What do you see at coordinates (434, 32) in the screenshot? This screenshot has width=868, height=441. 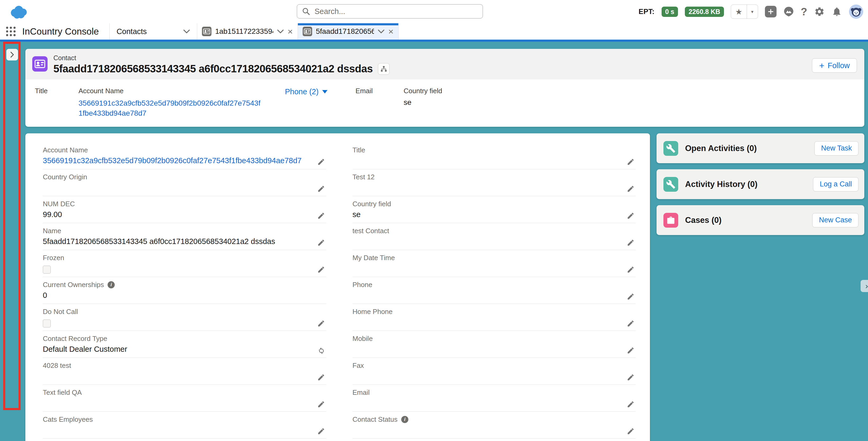 I see `console-tab-bar: InCountry Console Contacts 1ab1511722335…` at bounding box center [434, 32].